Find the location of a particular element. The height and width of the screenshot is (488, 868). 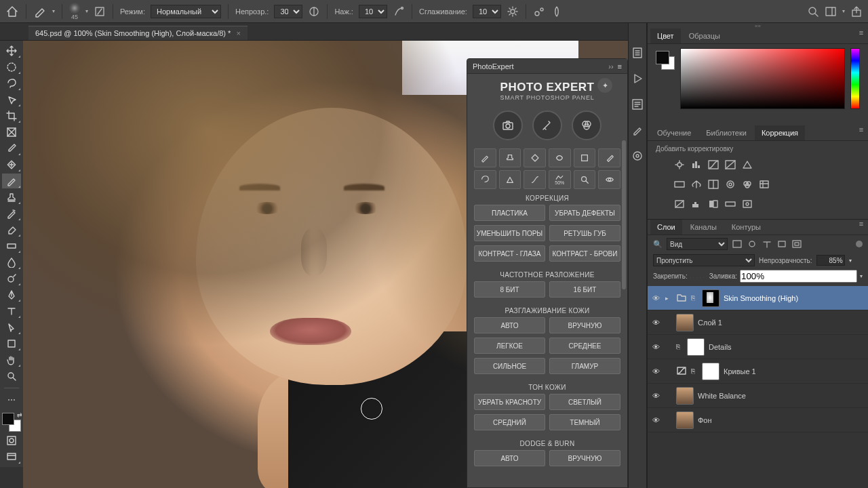

pen-tool is located at coordinates (12, 295).